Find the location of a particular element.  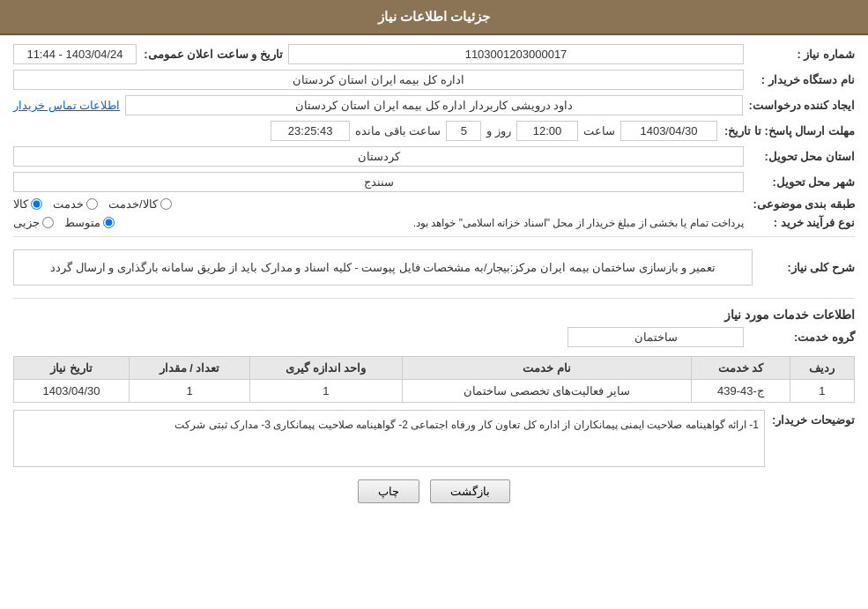

process-mutavasit: متوسط is located at coordinates (90, 222).